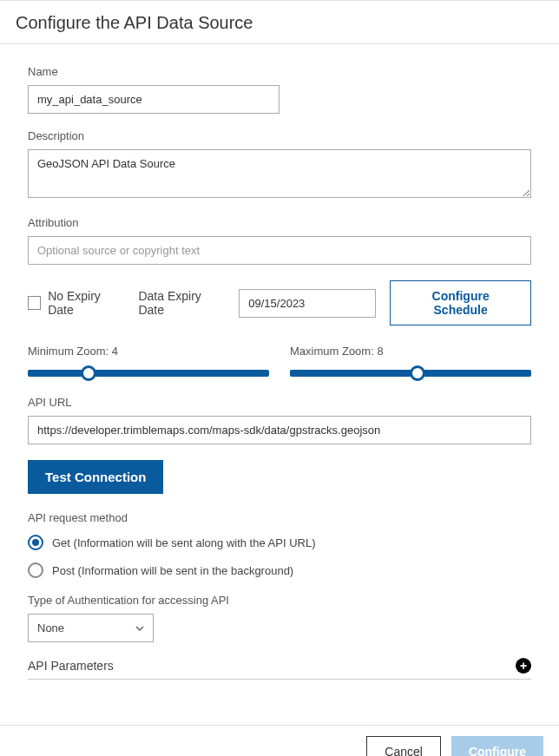 The image size is (559, 756). I want to click on min-zoom-slider, so click(148, 373).